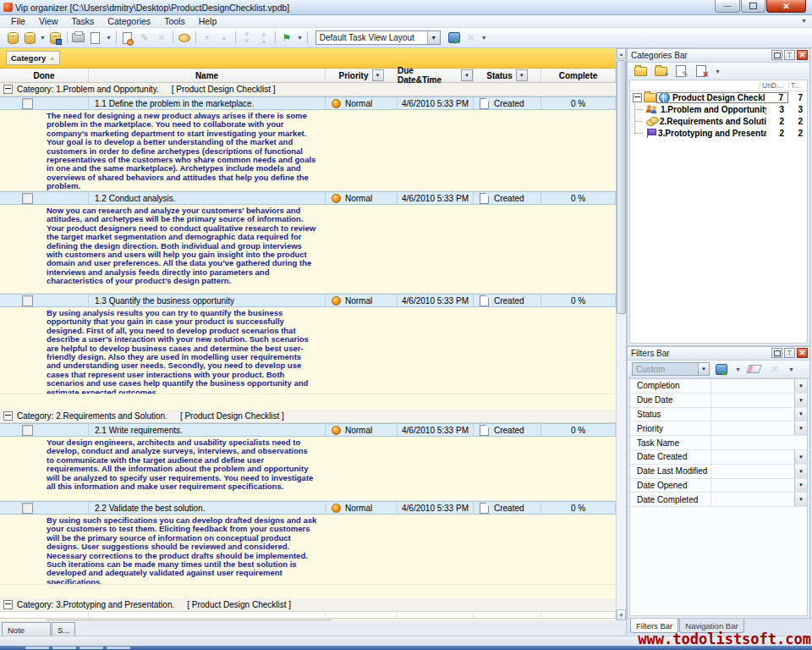 The image size is (812, 650). I want to click on due-filter-icon: ▼, so click(467, 75).